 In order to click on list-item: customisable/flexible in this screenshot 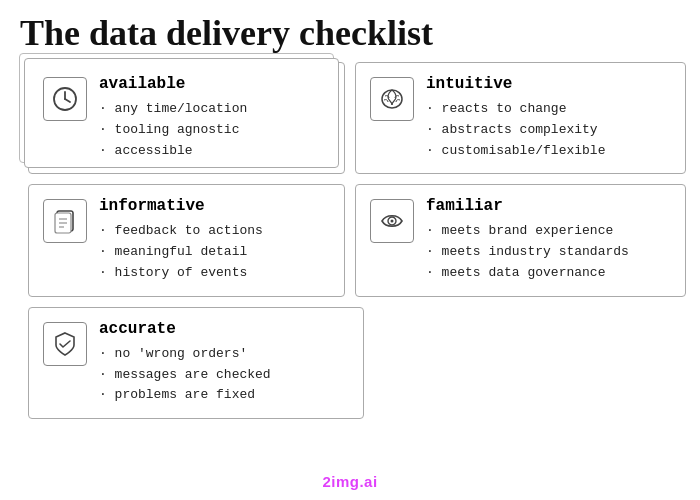, I will do `click(516, 152)`.